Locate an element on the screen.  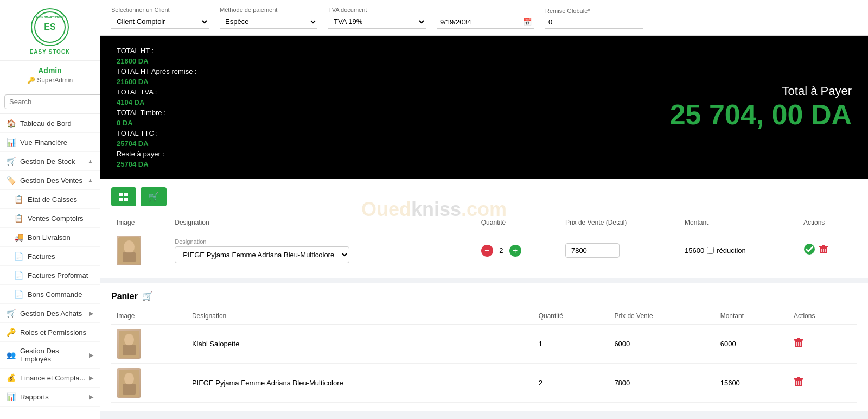
action-buttons is located at coordinates (828, 251).